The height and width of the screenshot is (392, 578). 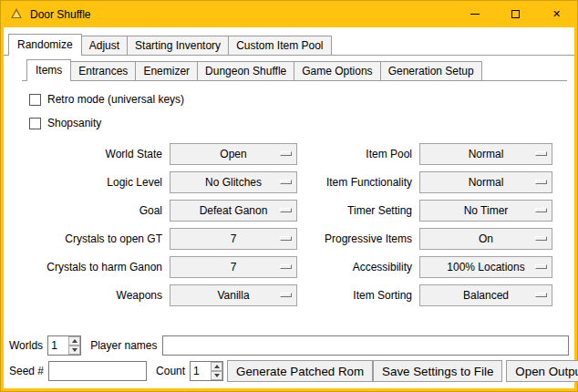 I want to click on timer-setting-value: No Timer, so click(x=487, y=211).